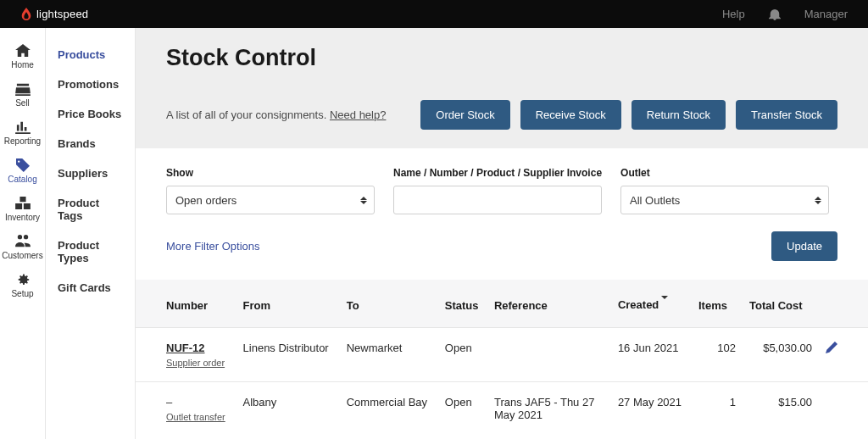 This screenshot has height=439, width=868. Describe the element at coordinates (22, 210) in the screenshot. I see `rail-item-inventory: Inventory` at that location.